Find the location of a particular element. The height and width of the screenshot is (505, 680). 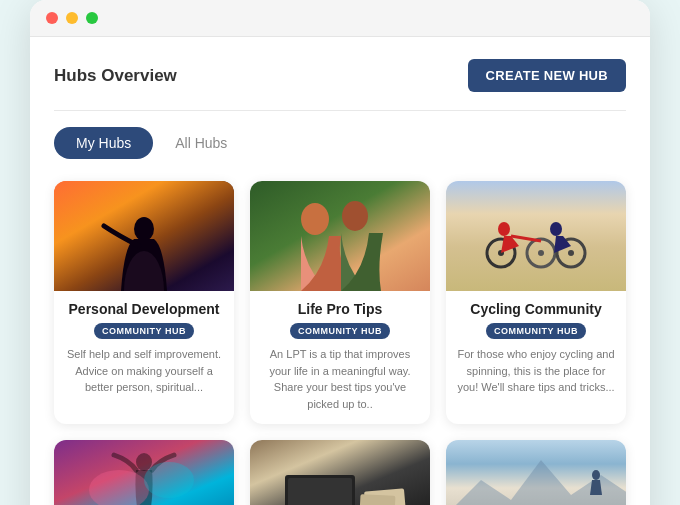

card-body-personal: Personal Development COMMUNITY HUB Self … is located at coordinates (144, 350).